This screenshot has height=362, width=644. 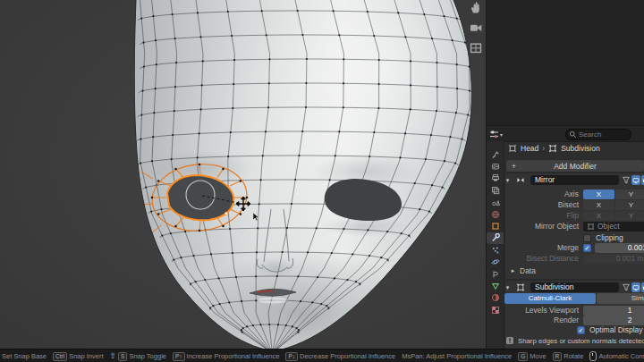 I want to click on status-hint: P↑Increase Proportional Influence, so click(x=225, y=357).